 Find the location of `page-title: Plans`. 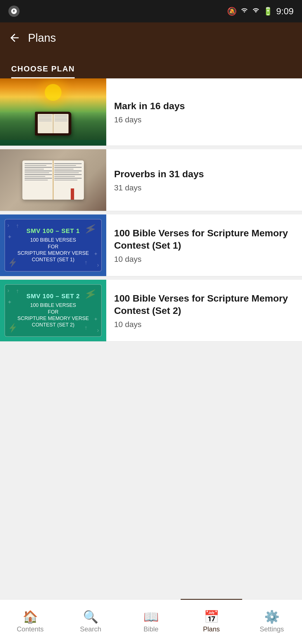

page-title: Plans is located at coordinates (42, 38).